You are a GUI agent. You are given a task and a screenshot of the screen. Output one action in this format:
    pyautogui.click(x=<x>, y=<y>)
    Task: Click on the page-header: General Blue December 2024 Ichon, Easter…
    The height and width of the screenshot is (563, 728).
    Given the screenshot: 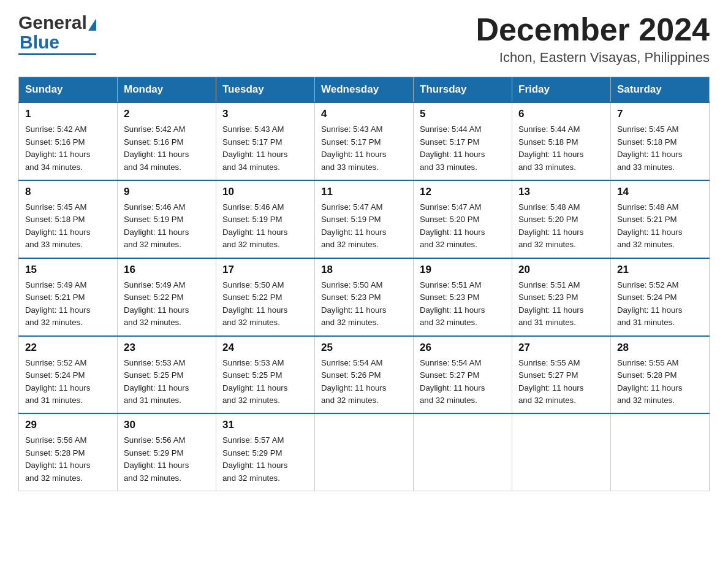 What is the action you would take?
    pyautogui.click(x=364, y=39)
    